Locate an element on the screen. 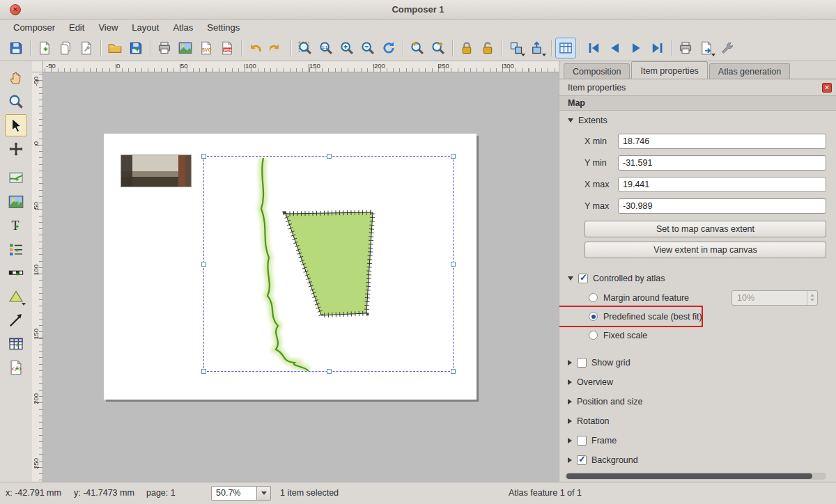 The height and width of the screenshot is (504, 836). export-pdf-button is located at coordinates (227, 48).